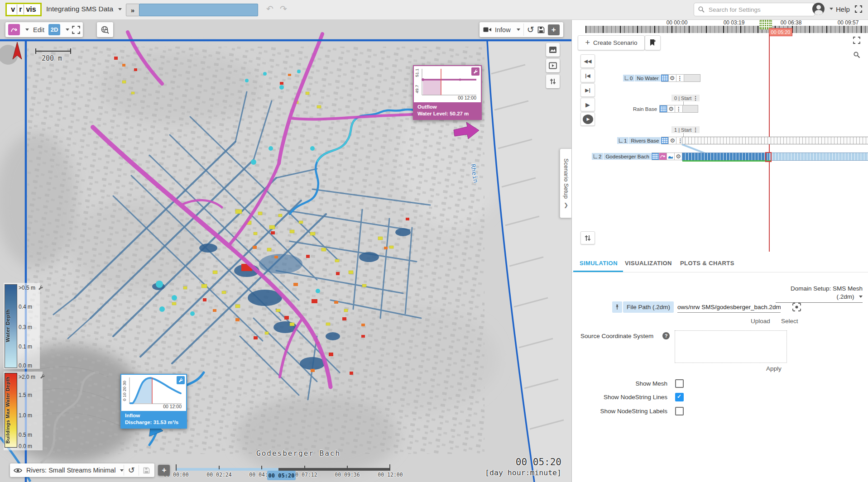 This screenshot has height=482, width=868. What do you see at coordinates (754, 10) in the screenshot?
I see `settings-search` at bounding box center [754, 10].